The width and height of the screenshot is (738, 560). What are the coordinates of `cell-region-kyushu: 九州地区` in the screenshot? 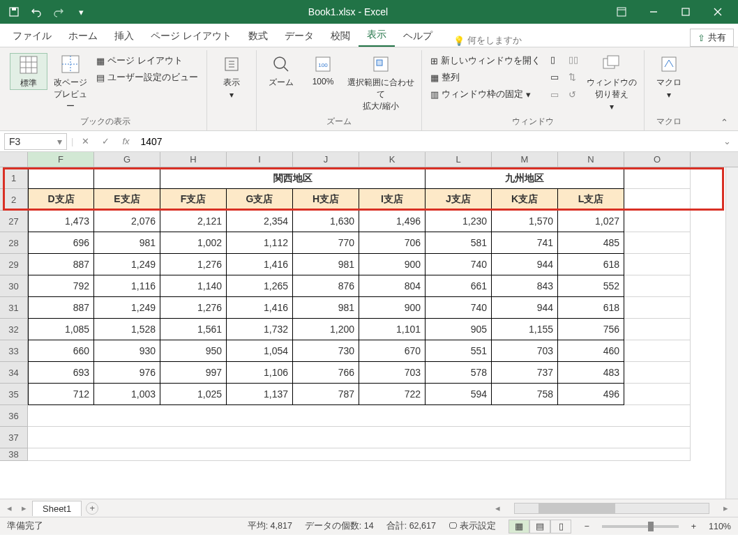 It's located at (525, 179).